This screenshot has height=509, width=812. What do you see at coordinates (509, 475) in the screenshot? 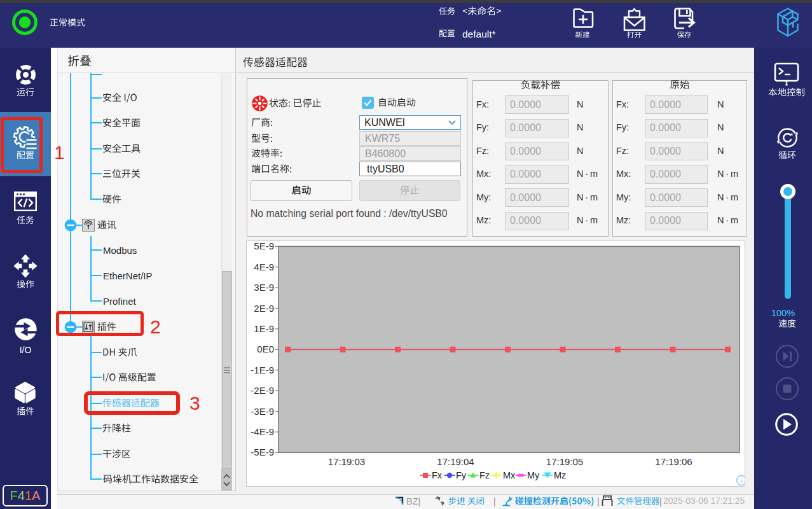
I see `svg-text: Mx` at bounding box center [509, 475].